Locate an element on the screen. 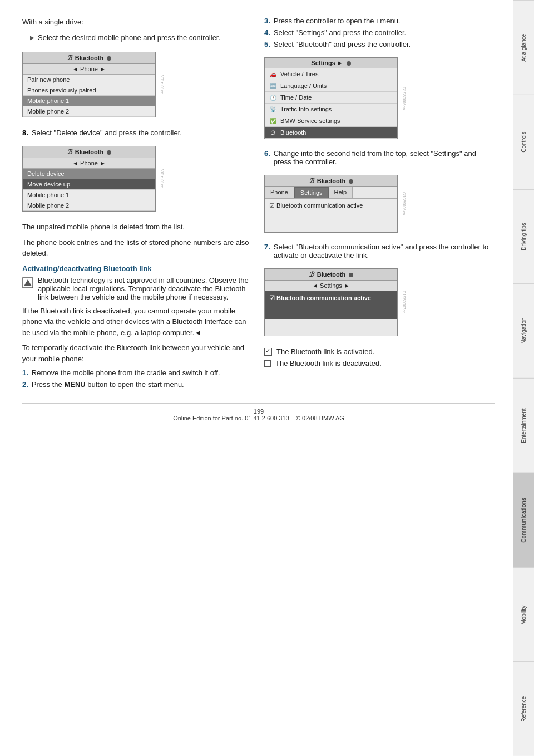 Image resolution: width=534 pixels, height=756 pixels. intro-with-single-drive: With a single drive: is located at coordinates (138, 22).